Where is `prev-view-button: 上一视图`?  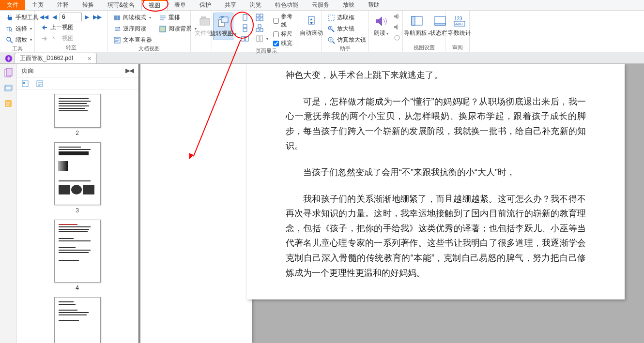 prev-view-button: 上一视图 is located at coordinates (71, 27).